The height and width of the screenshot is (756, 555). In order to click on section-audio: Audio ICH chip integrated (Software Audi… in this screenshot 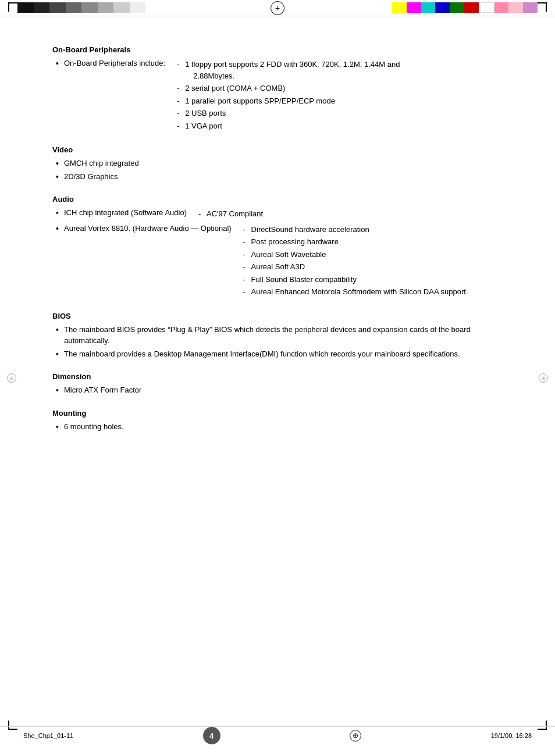, I will do `click(278, 247)`.